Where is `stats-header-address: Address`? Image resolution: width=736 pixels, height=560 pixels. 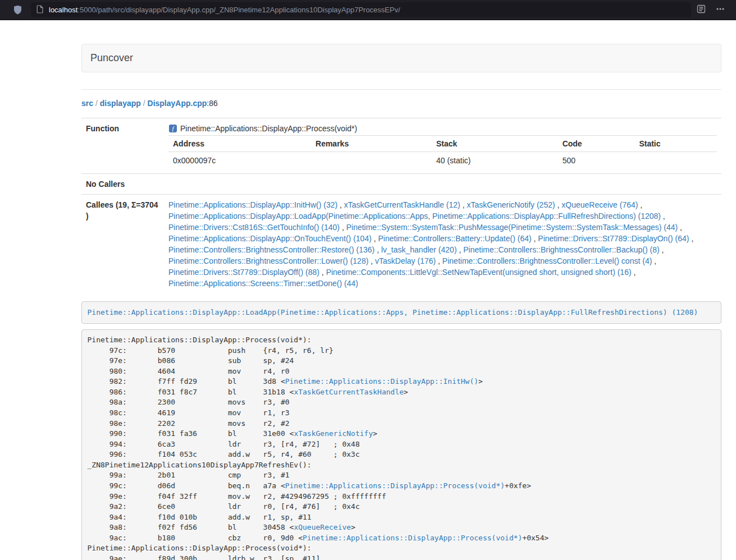 stats-header-address: Address is located at coordinates (240, 144).